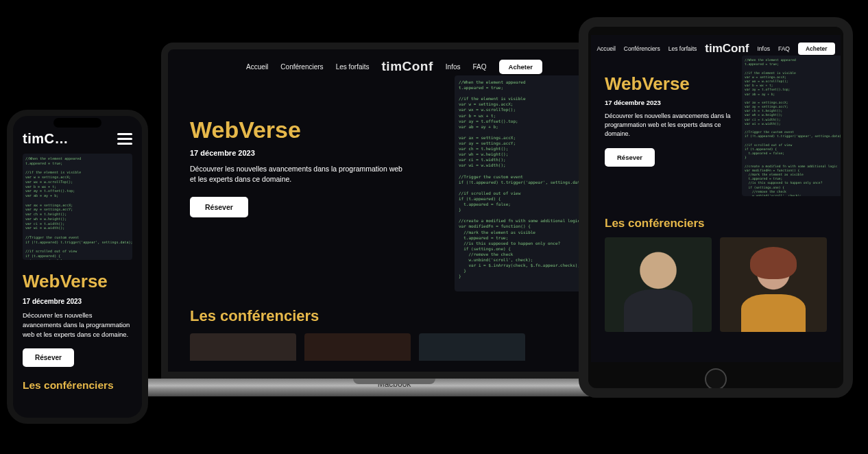 The height and width of the screenshot is (454, 868). Describe the element at coordinates (125, 139) in the screenshot. I see `hamburger-menu-icon` at that location.